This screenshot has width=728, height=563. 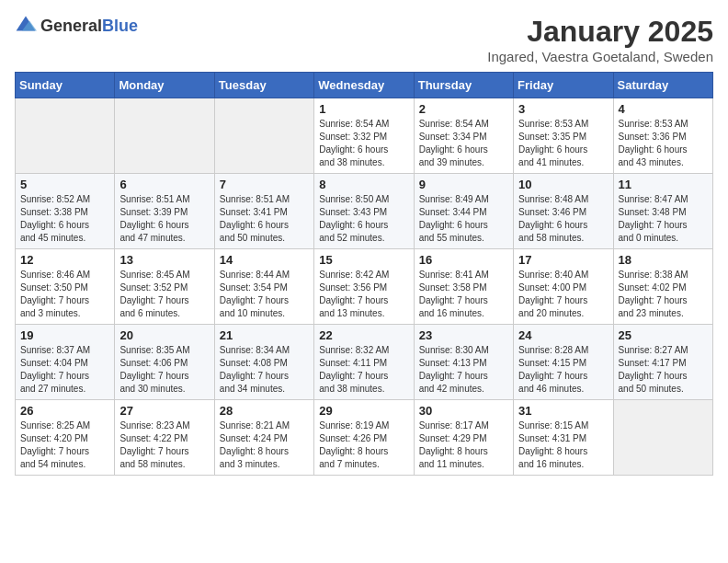 I want to click on day-info: Sunrise: 8:52 AM Sunset: 3:38 PM Dayligh…, so click(x=64, y=219).